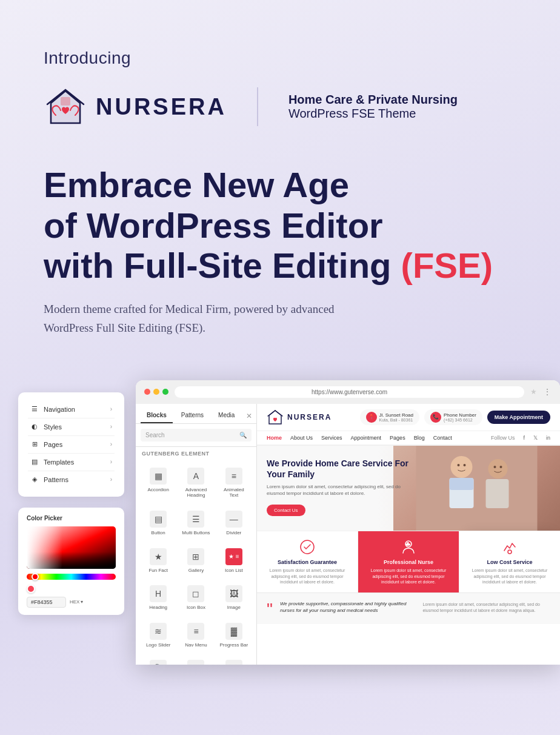 The width and height of the screenshot is (560, 735). Describe the element at coordinates (156, 392) in the screenshot. I see `dot-yellow` at that location.